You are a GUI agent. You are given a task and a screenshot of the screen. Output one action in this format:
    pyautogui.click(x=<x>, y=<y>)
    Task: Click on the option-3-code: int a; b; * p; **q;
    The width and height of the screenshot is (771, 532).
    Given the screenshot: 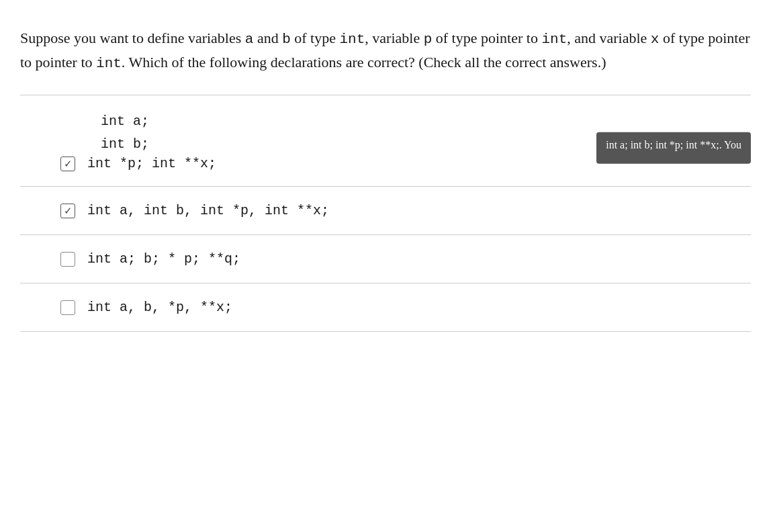 What is the action you would take?
    pyautogui.click(x=164, y=259)
    